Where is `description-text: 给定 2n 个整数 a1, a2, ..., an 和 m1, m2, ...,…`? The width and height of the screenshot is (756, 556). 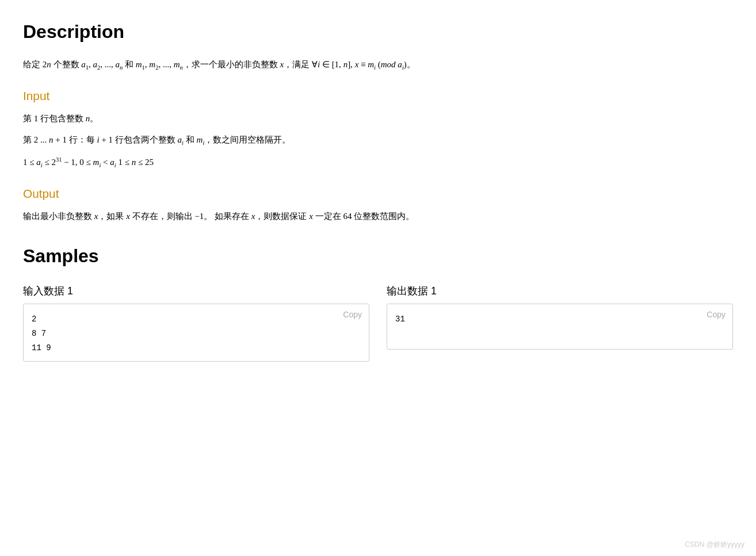
description-text: 给定 2n 个整数 a1, a2, ..., an 和 m1, m2, ...,… is located at coordinates (378, 66).